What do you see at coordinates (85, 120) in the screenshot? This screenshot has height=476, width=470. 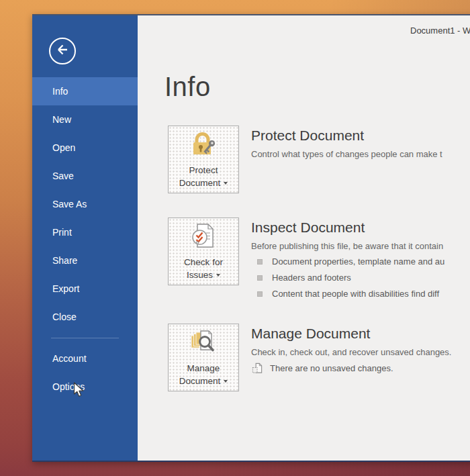 I see `sidebar-item-new: New` at bounding box center [85, 120].